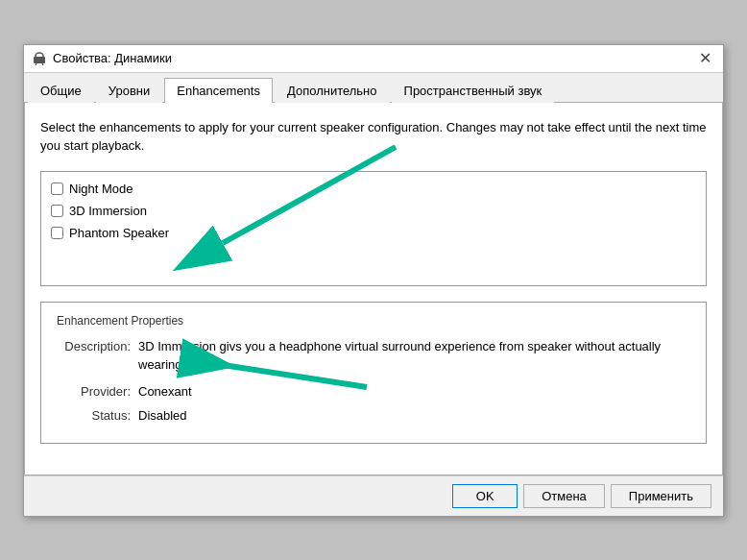 This screenshot has height=560, width=747. What do you see at coordinates (165, 392) in the screenshot?
I see `provider-value: Conexant` at bounding box center [165, 392].